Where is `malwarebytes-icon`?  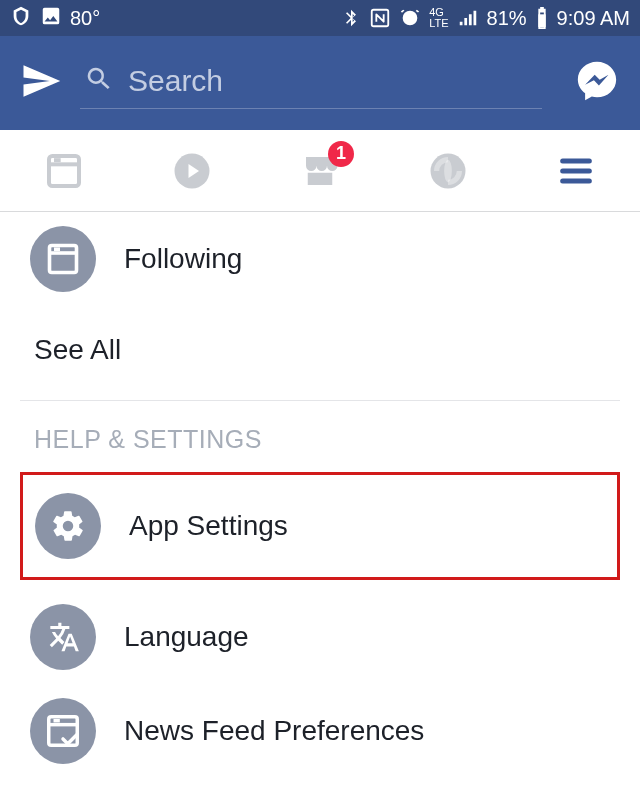
malwarebytes-icon is located at coordinates (21, 18).